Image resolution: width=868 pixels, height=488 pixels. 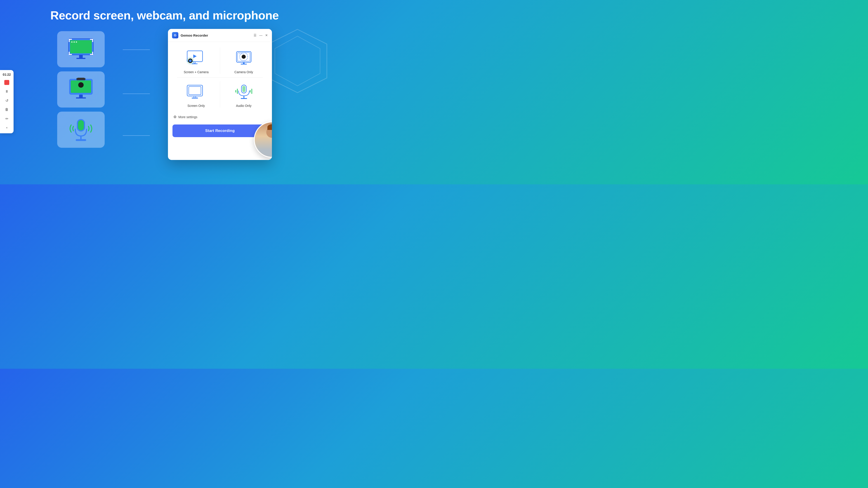 I want to click on minimize-button: —, so click(x=261, y=35).